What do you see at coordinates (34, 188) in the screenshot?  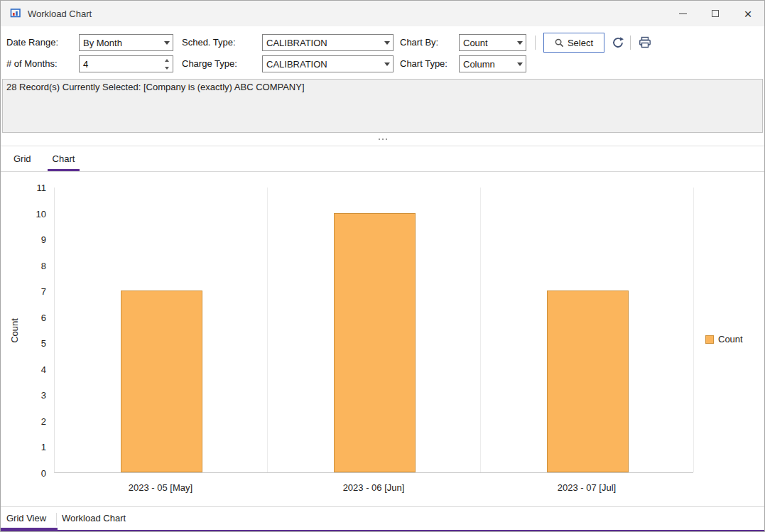 I see `y-tick-label: 11` at bounding box center [34, 188].